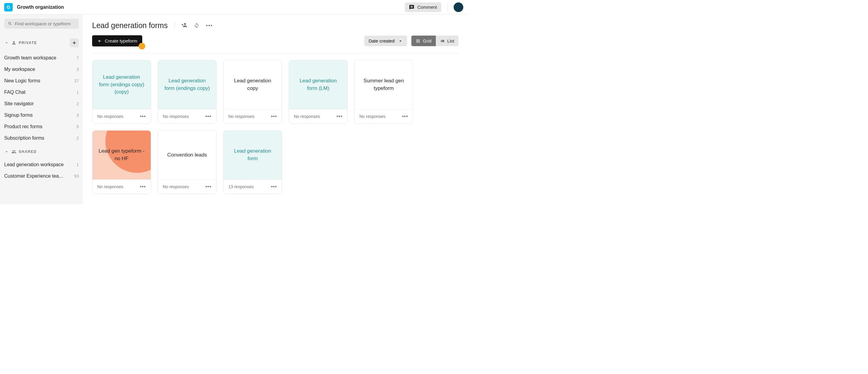 The image size is (868, 374). Describe the element at coordinates (187, 84) in the screenshot. I see `form-card-title: Lead generation form (endings copy)` at that location.